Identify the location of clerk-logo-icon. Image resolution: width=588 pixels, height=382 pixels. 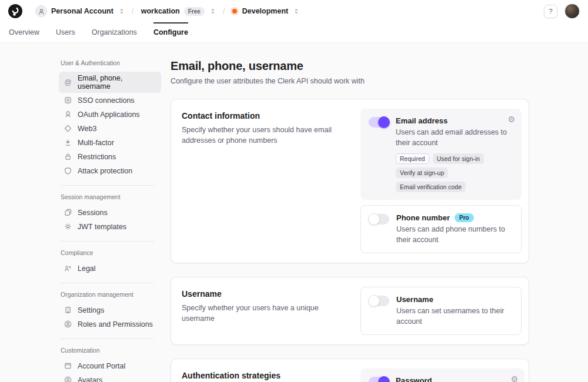
(15, 11).